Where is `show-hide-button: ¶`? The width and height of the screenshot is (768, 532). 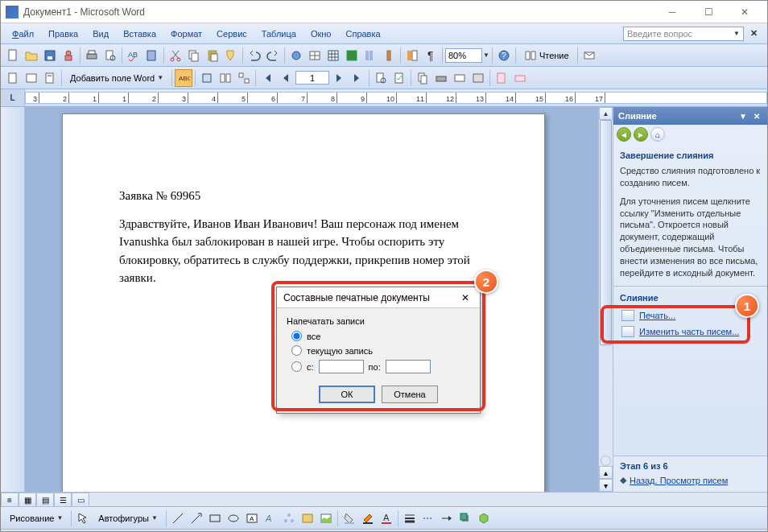
show-hide-button: ¶ is located at coordinates (431, 56).